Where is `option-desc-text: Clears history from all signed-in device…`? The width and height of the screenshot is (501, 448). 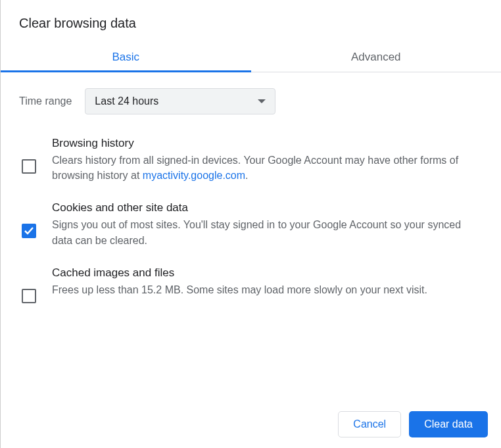
option-desc-text: Clears history from all signed-in device… is located at coordinates (255, 168).